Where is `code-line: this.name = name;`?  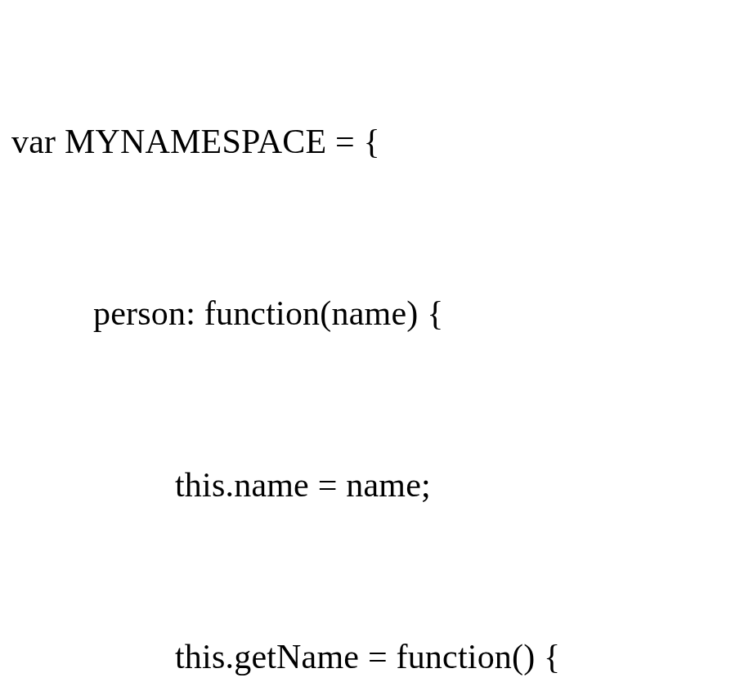 code-line: this.name = name; is located at coordinates (371, 486).